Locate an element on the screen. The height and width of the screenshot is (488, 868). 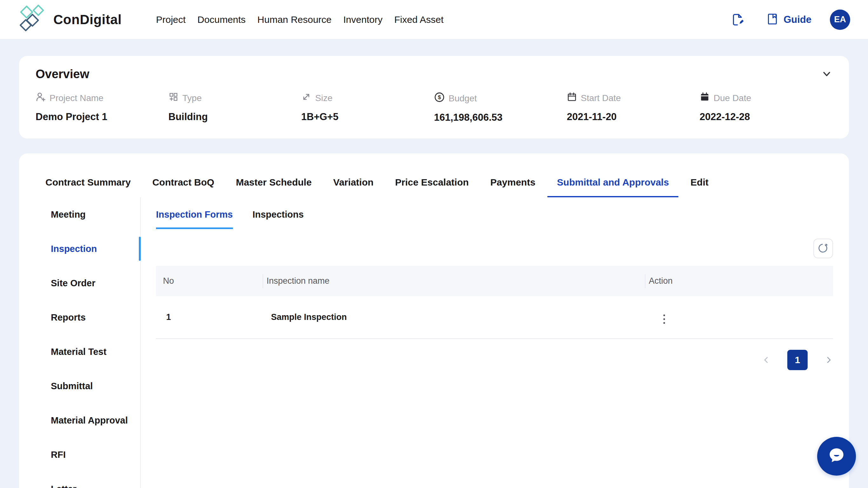
sidebar-item-letter: Letter is located at coordinates (80, 480).